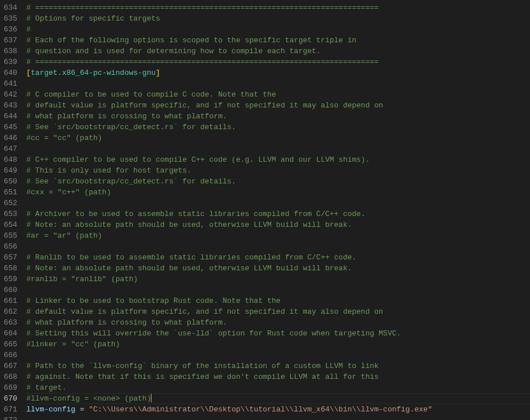 The image size is (530, 420). I want to click on line-number: 639, so click(10, 62).